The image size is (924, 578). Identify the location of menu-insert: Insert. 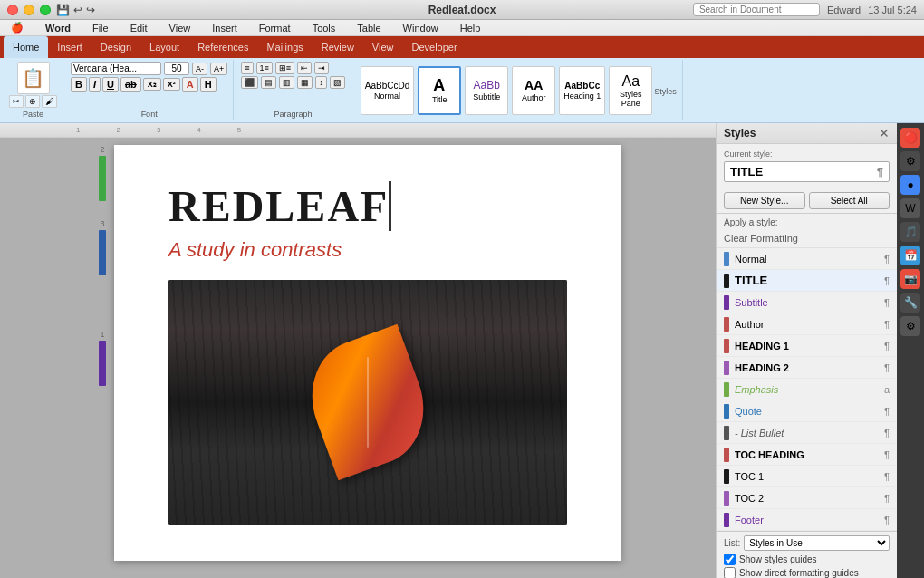
(225, 28).